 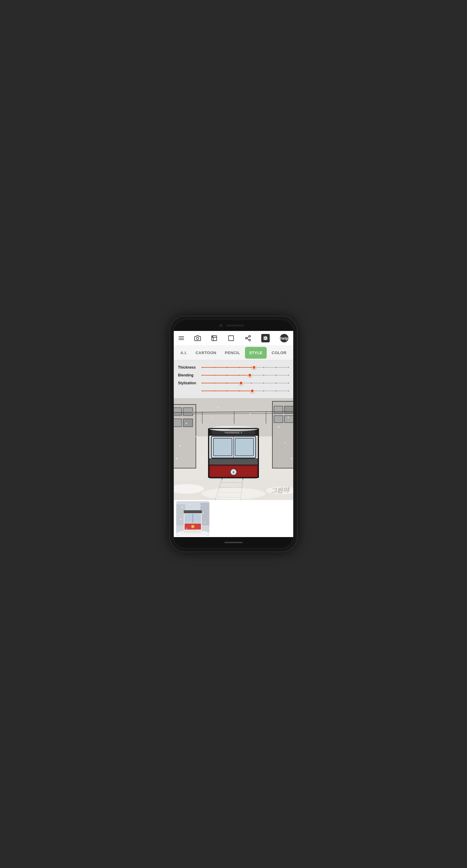 What do you see at coordinates (181, 338) in the screenshot?
I see `menu-button` at bounding box center [181, 338].